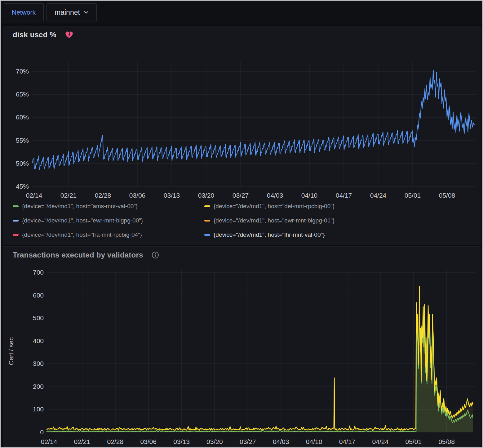 The image size is (483, 448). I want to click on dashboard-toolbar: Network mainnet, so click(242, 12).